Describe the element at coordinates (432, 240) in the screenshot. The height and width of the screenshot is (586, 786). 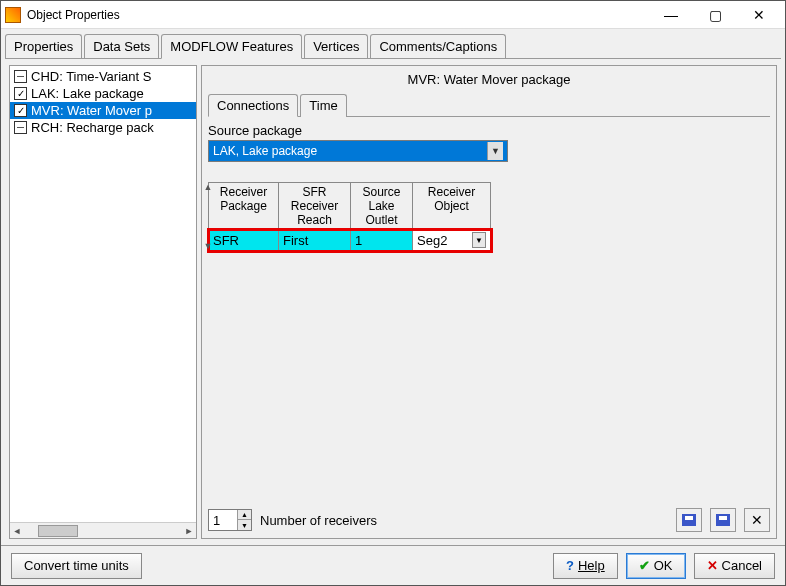
I see `cell-receiver-object-value: Seg2` at that location.